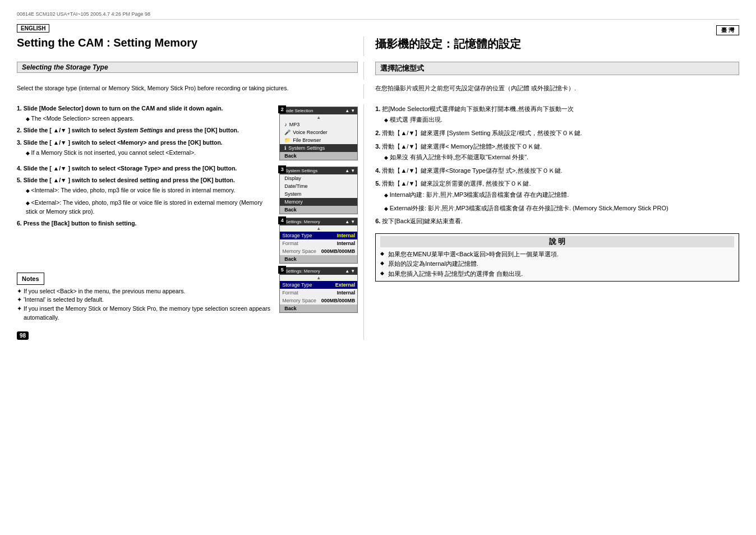 The width and height of the screenshot is (756, 535). What do you see at coordinates (282, 169) in the screenshot?
I see `screen-3-num: 3` at bounding box center [282, 169].